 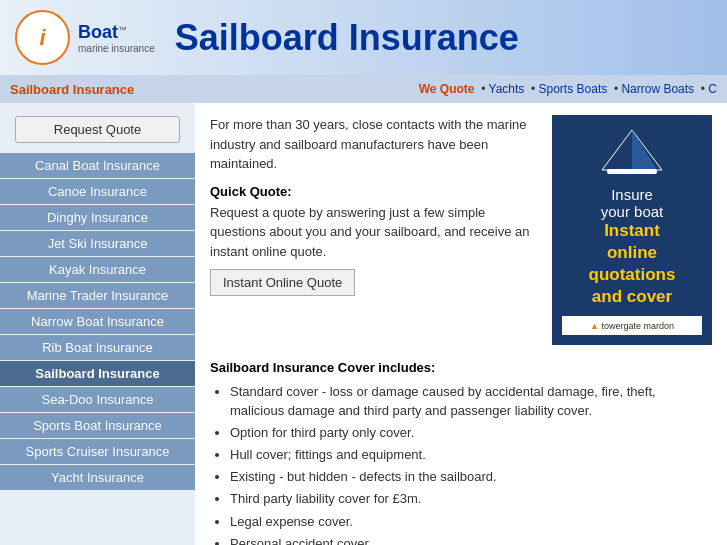 What do you see at coordinates (632, 150) in the screenshot?
I see `boat-graphic` at bounding box center [632, 150].